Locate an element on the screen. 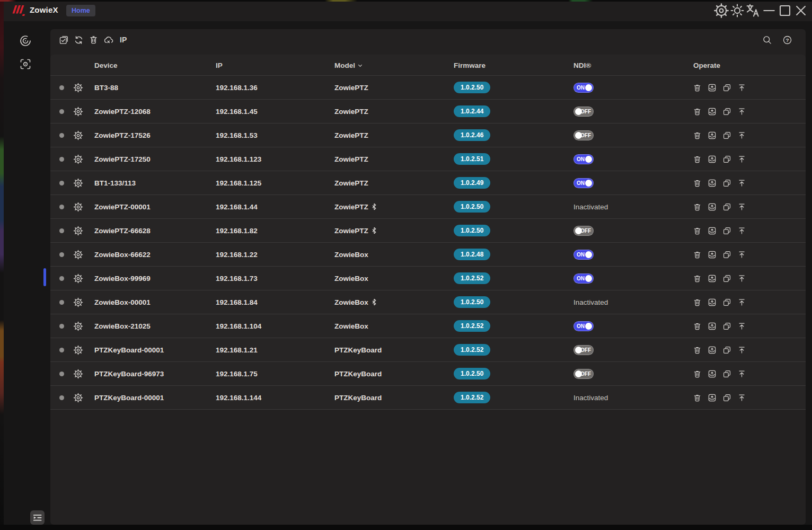 This screenshot has width=812, height=530. console-log-button is located at coordinates (37, 517).